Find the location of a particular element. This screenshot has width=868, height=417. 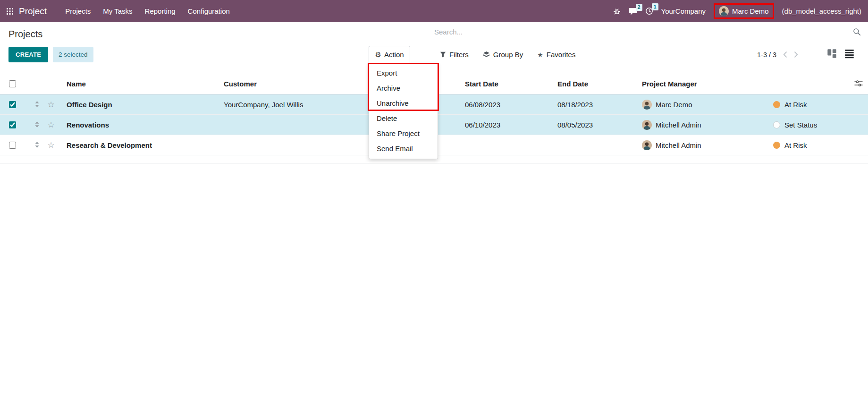

user-menu: Marc Demo is located at coordinates (744, 11).